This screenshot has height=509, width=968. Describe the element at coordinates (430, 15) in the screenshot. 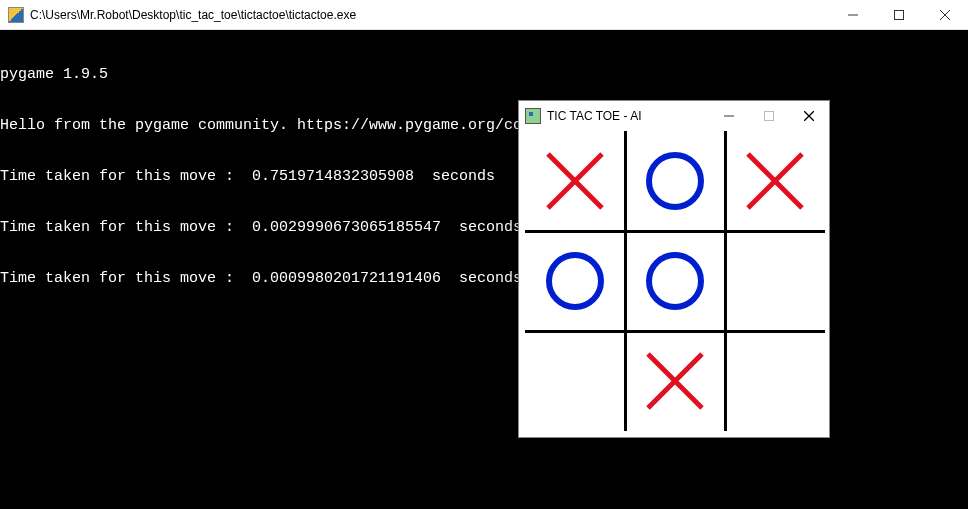

I see `console-title: C:\Users\Mr.Robot\Desktop\tic_tac_toe\ti…` at that location.